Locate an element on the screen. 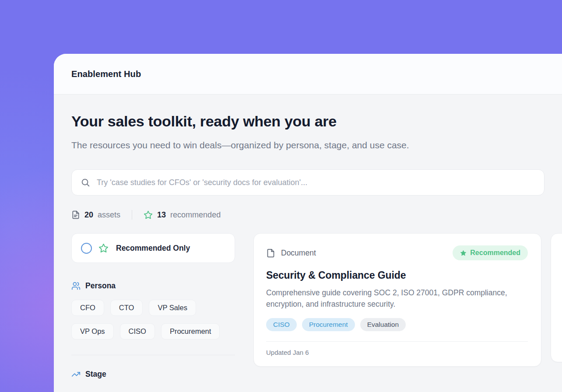 The image size is (562, 392). recommended-count: 13 is located at coordinates (162, 215).